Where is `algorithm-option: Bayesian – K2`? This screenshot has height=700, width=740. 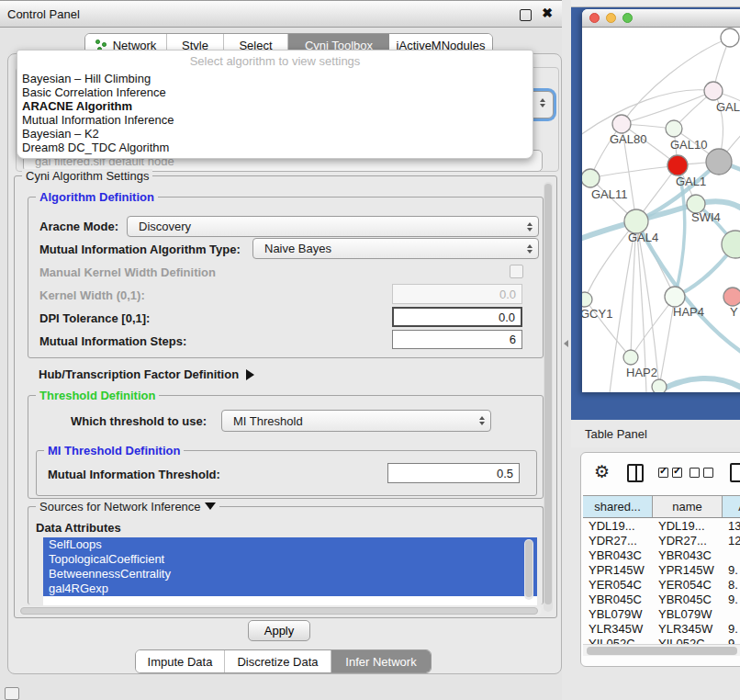
algorithm-option: Bayesian – K2 is located at coordinates (275, 134).